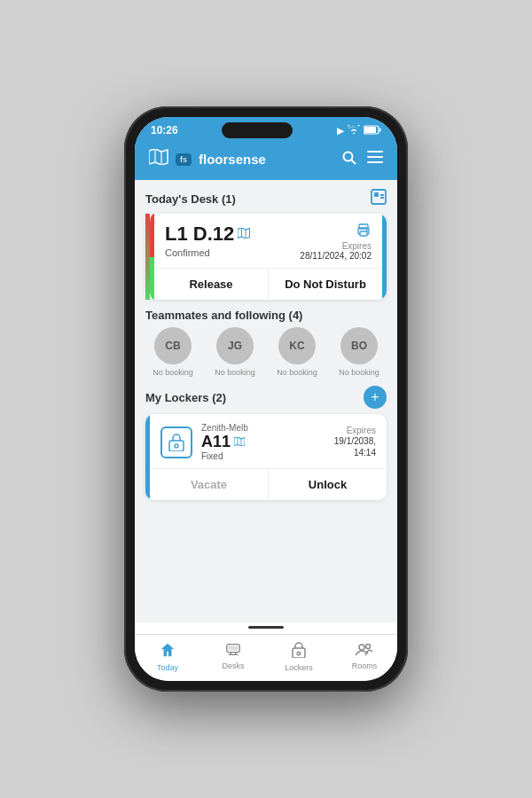  What do you see at coordinates (335, 231) in the screenshot?
I see `desk-printer-icon` at bounding box center [335, 231].